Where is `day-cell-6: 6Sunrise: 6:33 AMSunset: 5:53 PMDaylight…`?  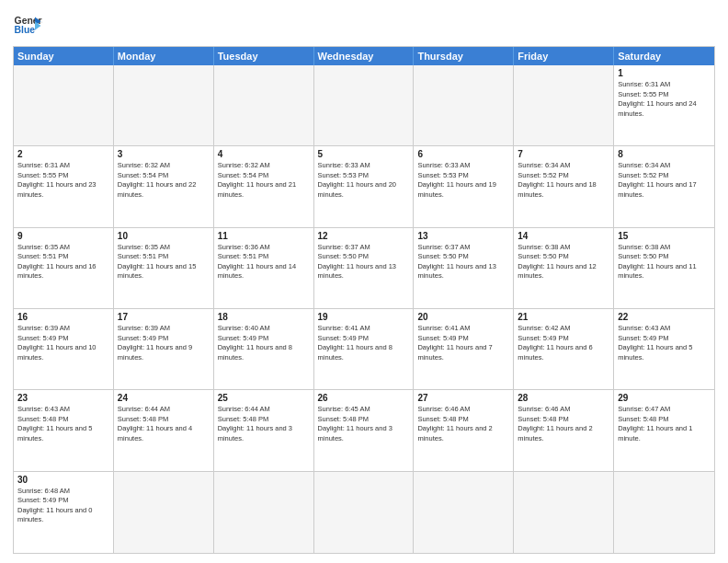
day-cell-6: 6Sunrise: 6:33 AMSunset: 5:53 PMDaylight… is located at coordinates (463, 187).